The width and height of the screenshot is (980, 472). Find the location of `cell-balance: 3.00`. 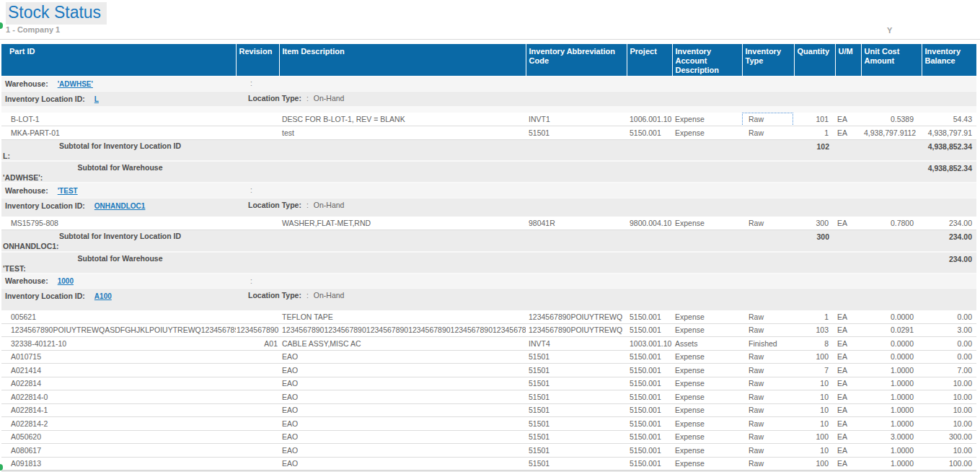

cell-balance: 3.00 is located at coordinates (949, 331).